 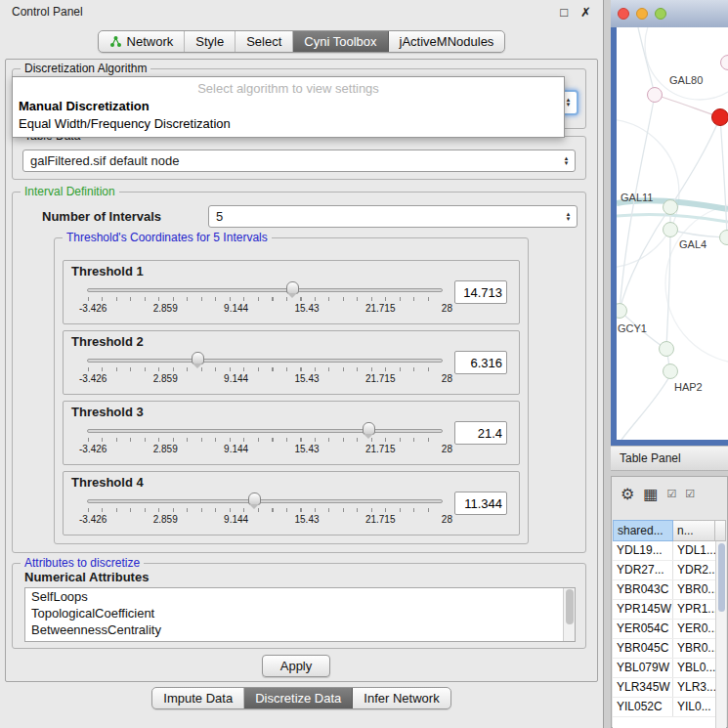 What do you see at coordinates (669, 649) in the screenshot?
I see `table-row: YBR045CYBR0...` at bounding box center [669, 649].